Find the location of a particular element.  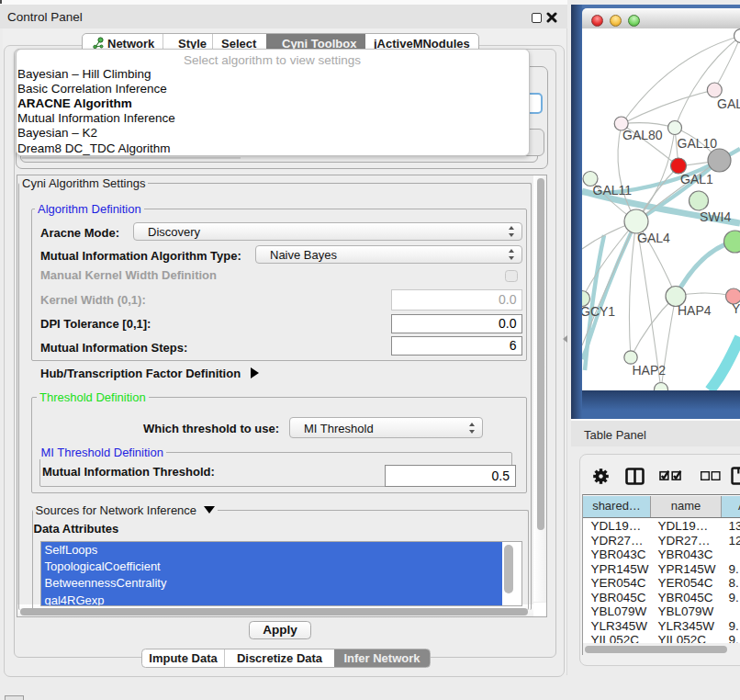

svg-text: GAL80 is located at coordinates (643, 135).